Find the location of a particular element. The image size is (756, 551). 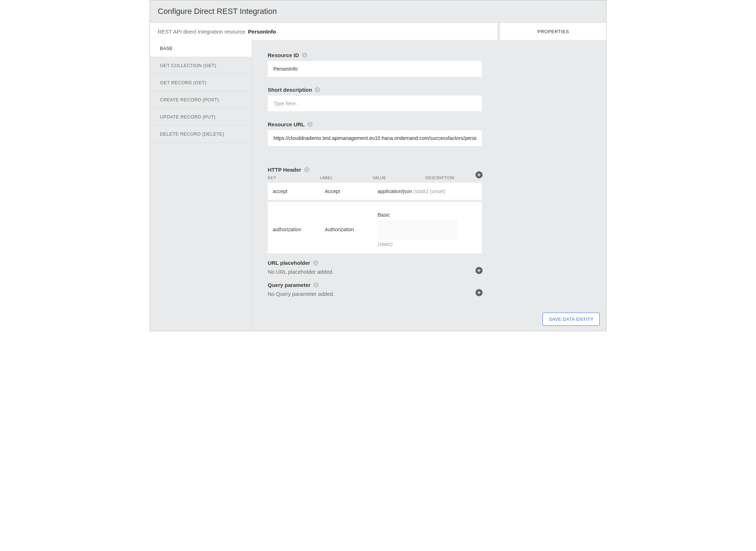

http-header-label: HTTP Header is located at coordinates (375, 170).